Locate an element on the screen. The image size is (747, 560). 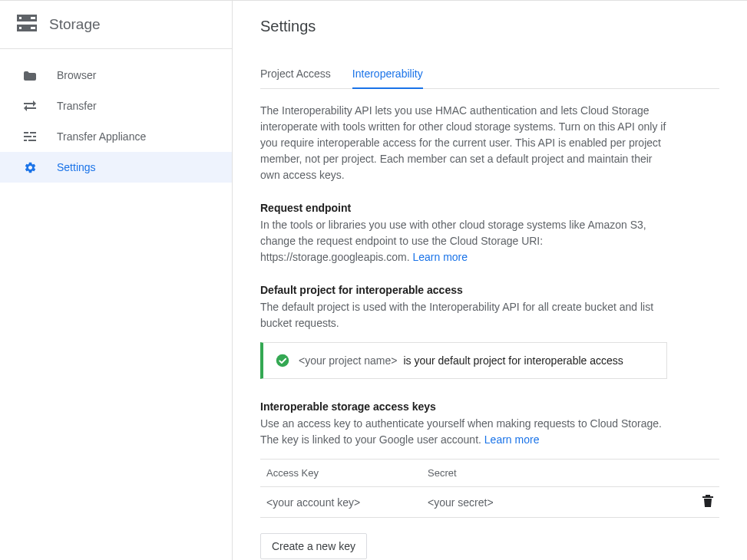
section-default-project: Default project for interoperable access… is located at coordinates (490, 331).